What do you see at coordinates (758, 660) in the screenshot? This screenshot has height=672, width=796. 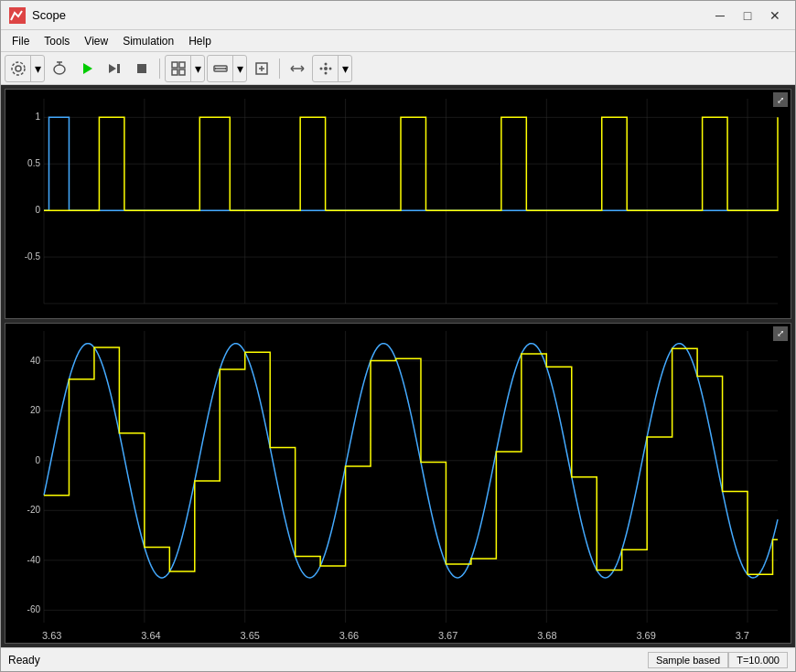 I see `time-display: T=10.000` at bounding box center [758, 660].